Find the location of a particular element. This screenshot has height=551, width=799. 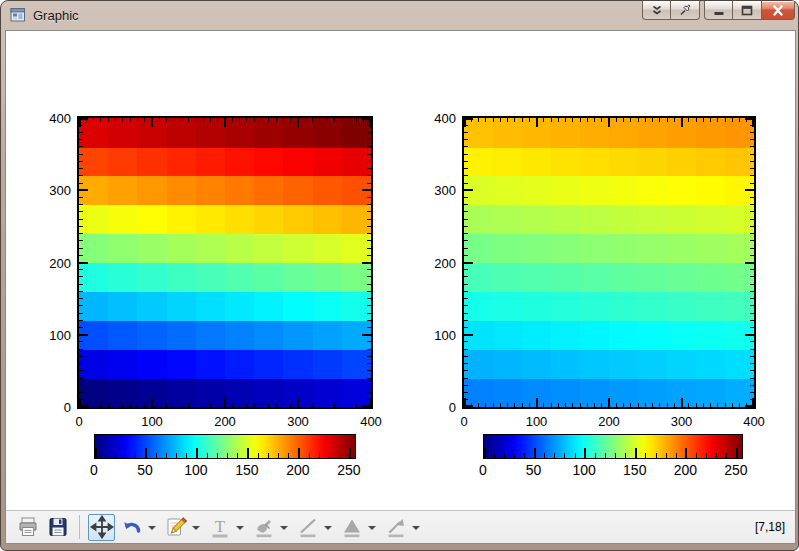

pin-button is located at coordinates (686, 10).